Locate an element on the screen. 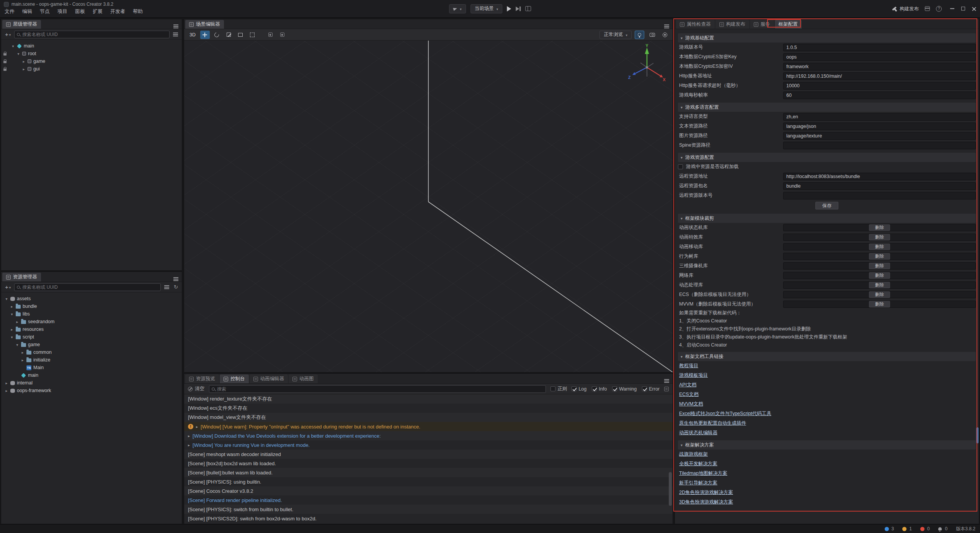 This screenshot has height=533, width=980. tab-anim-editor: 动画编辑器 is located at coordinates (269, 379).